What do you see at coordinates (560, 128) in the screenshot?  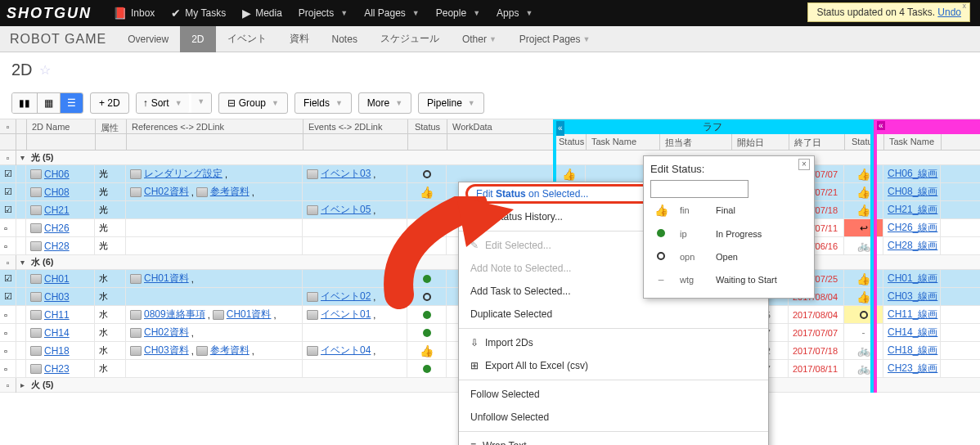 I see `collapse-icon: «` at bounding box center [560, 128].